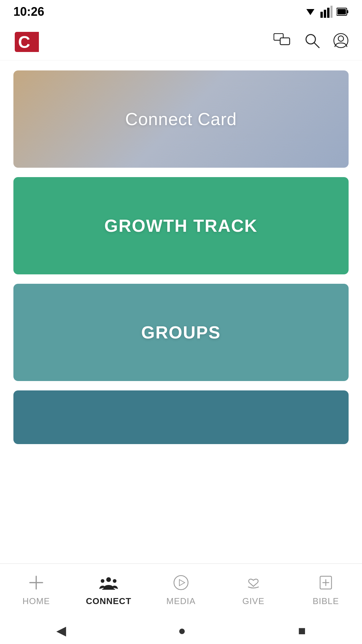 Image resolution: width=362 pixels, height=644 pixels. Describe the element at coordinates (253, 601) in the screenshot. I see `give-label: GIVE` at that location.